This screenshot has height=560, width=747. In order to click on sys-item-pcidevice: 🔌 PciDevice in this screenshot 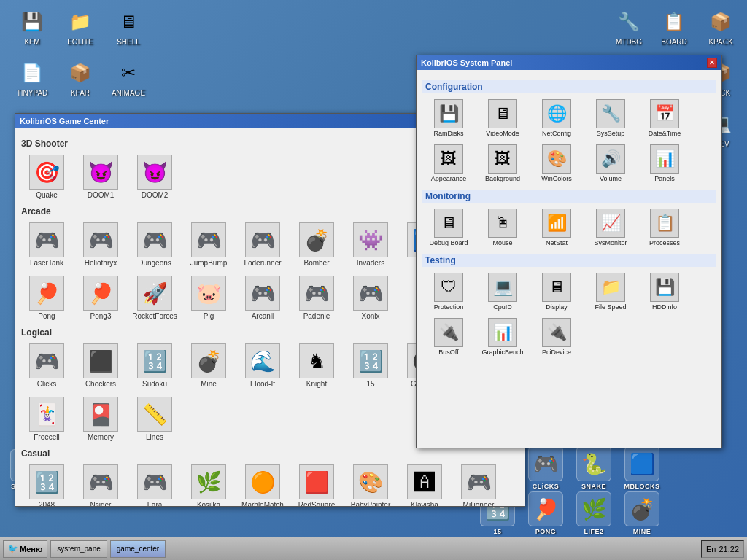, I will do `click(557, 337)`.